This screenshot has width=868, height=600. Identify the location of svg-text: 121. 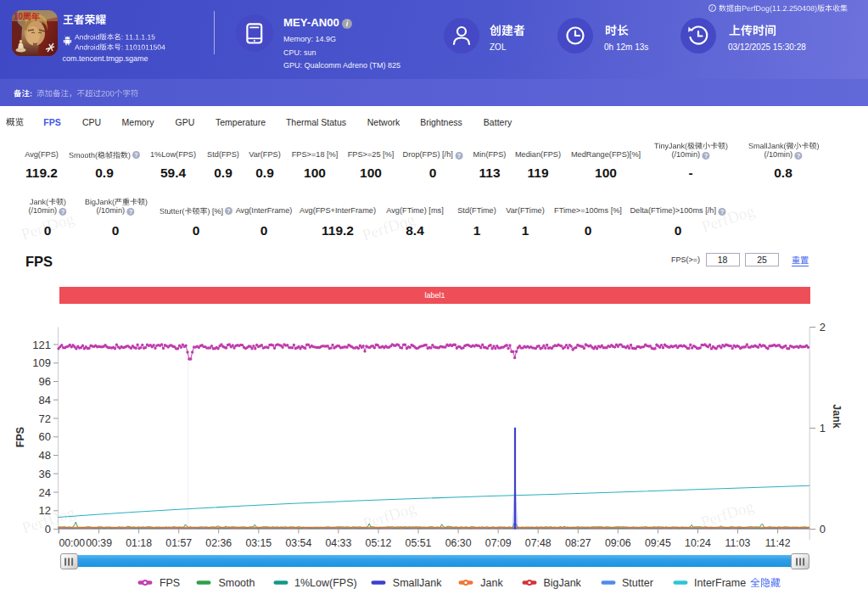
(42, 345).